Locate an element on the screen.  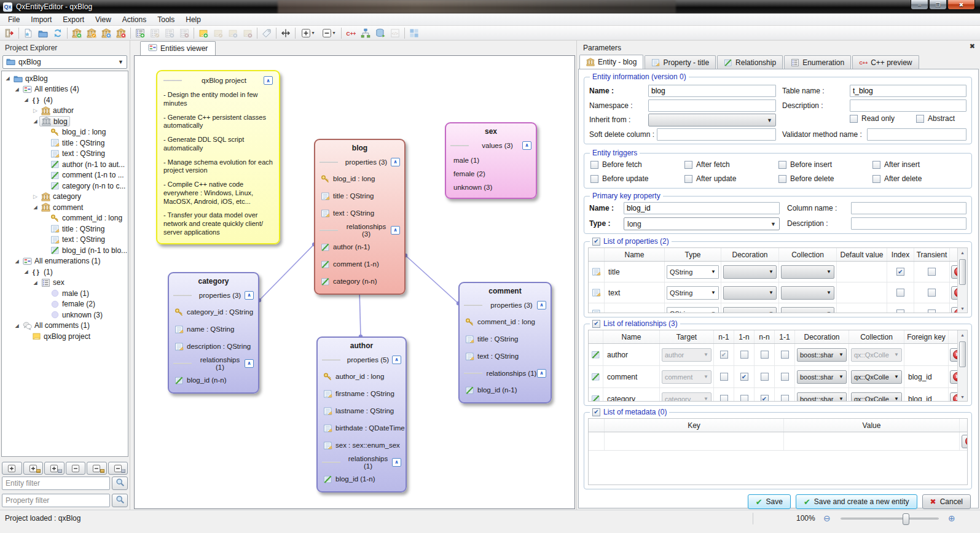
entity-name-input is located at coordinates (712, 91).